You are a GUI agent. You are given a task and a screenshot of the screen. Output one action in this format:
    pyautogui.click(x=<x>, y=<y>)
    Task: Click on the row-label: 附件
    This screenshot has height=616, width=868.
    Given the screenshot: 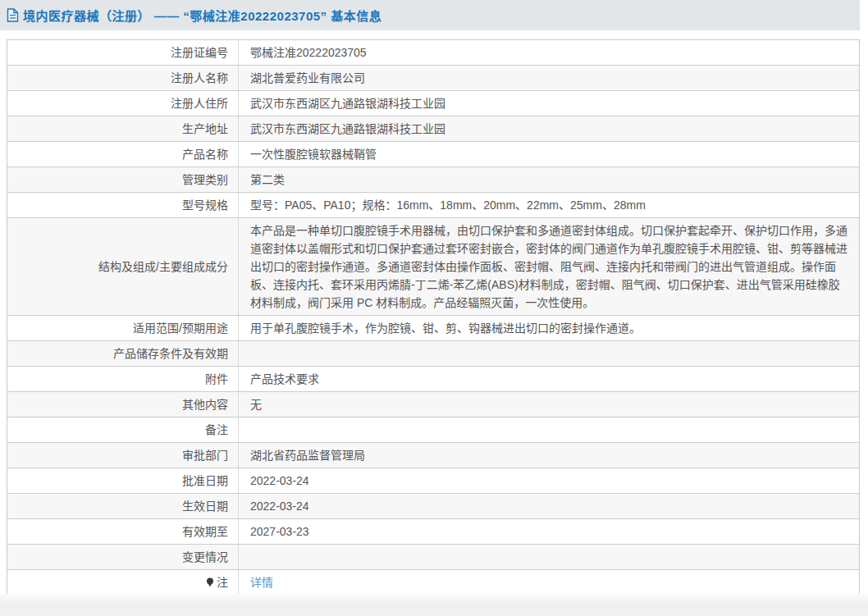 What is the action you would take?
    pyautogui.click(x=123, y=379)
    